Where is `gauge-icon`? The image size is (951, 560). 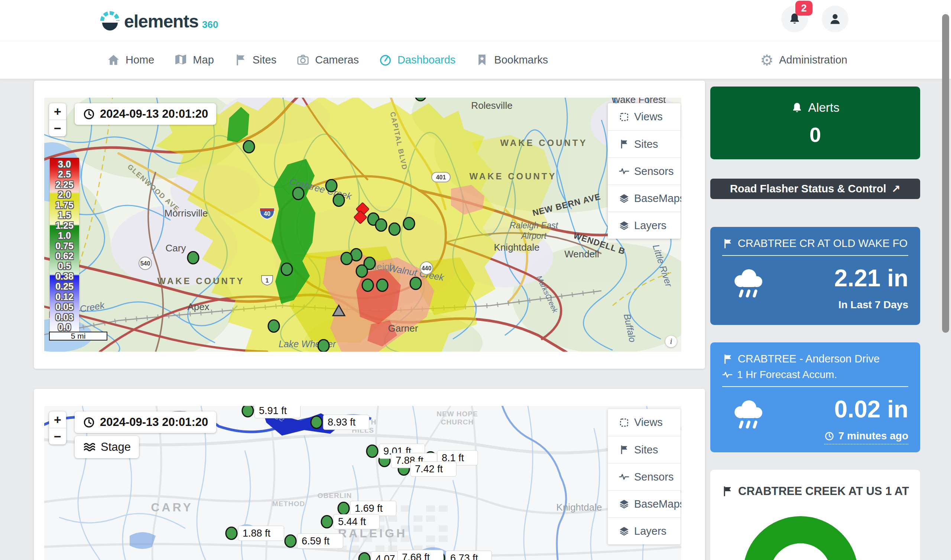 gauge-icon is located at coordinates (386, 60).